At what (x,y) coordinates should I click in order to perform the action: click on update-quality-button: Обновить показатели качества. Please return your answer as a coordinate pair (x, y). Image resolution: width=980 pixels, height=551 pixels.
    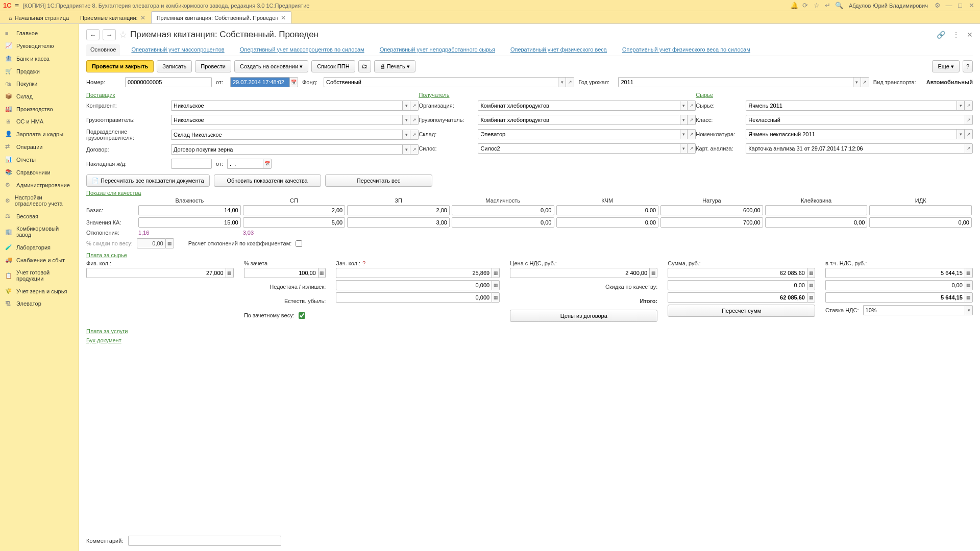
    Looking at the image, I should click on (267, 181).